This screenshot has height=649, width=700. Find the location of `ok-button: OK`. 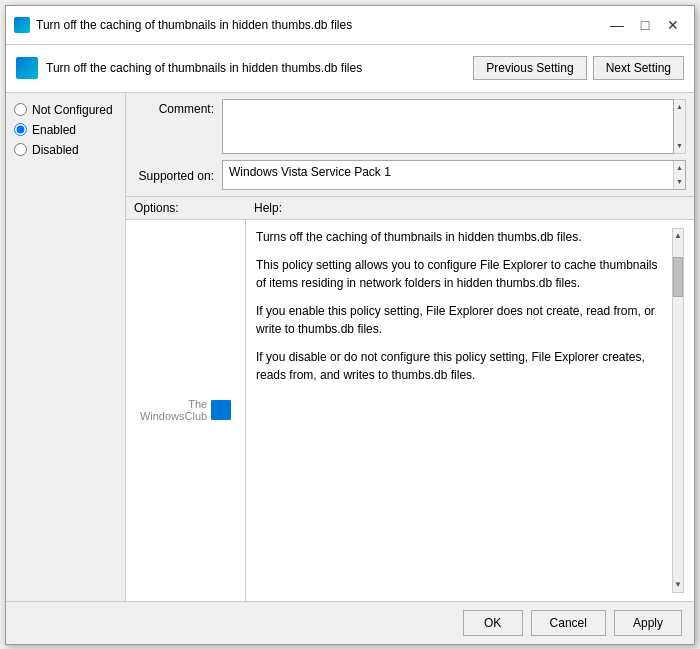

ok-button: OK is located at coordinates (493, 623).